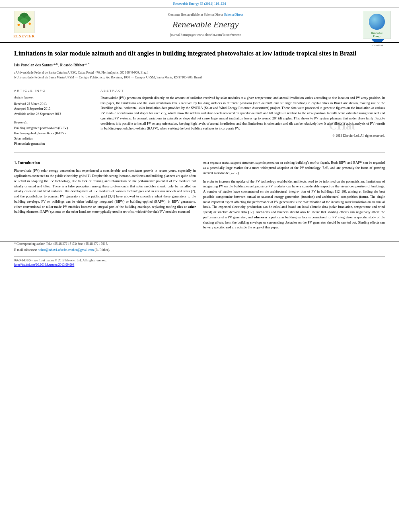 Image resolution: width=399 pixels, height=532 pixels. Describe the element at coordinates (200, 261) in the screenshot. I see `issn-notice: 0960-1481/$ – see front matter © 2013 El…` at that location.